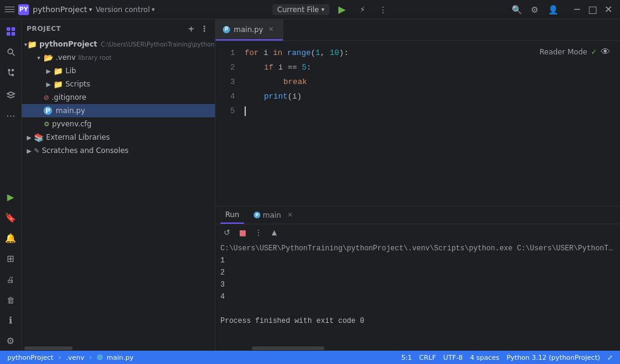 The image size is (620, 364). Describe the element at coordinates (119, 57) in the screenshot. I see `sidebar-item-venv: ▾ 📂 .venv library root` at that location.